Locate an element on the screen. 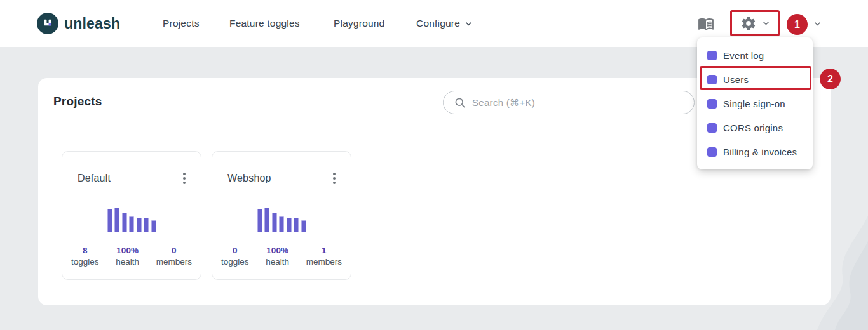 Image resolution: width=868 pixels, height=330 pixels. nav-item-configure: Configure is located at coordinates (445, 23).